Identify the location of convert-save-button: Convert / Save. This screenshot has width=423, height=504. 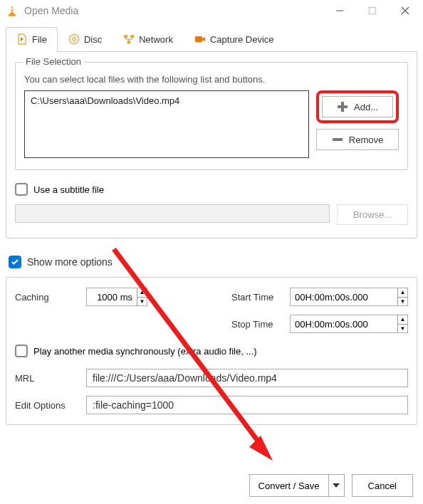
(289, 485).